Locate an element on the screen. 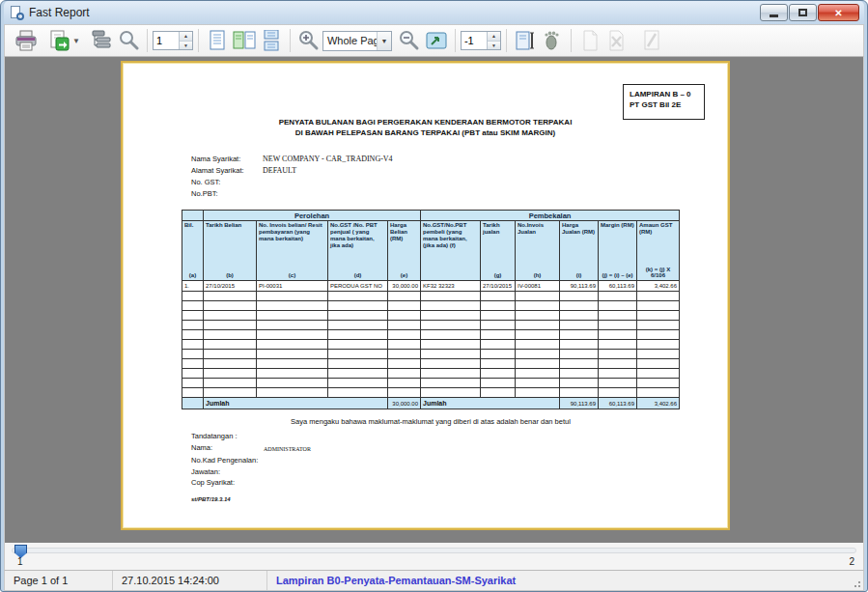 Image resolution: width=868 pixels, height=592 pixels. report-title-line2: DI BAWAH PELEPASAN BARANG TERPAKAI (PBT … is located at coordinates (425, 133).